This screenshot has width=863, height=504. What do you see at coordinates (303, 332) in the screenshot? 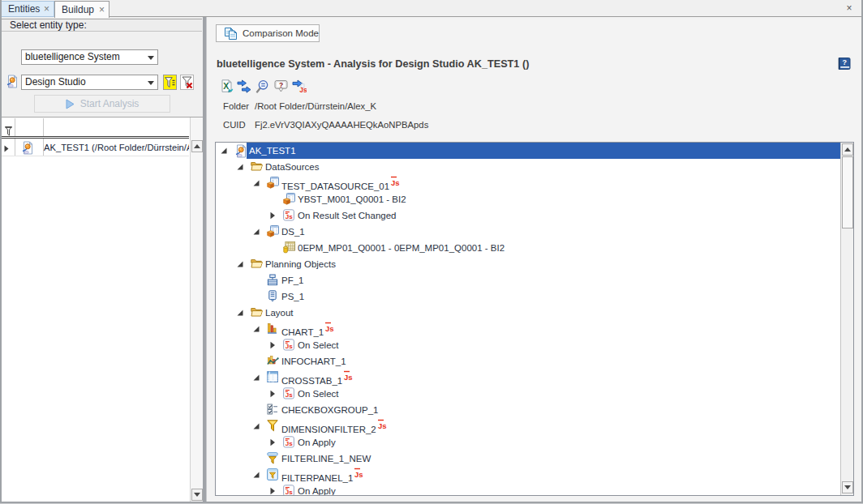
I see `tree-node-label: CHART_1` at bounding box center [303, 332].